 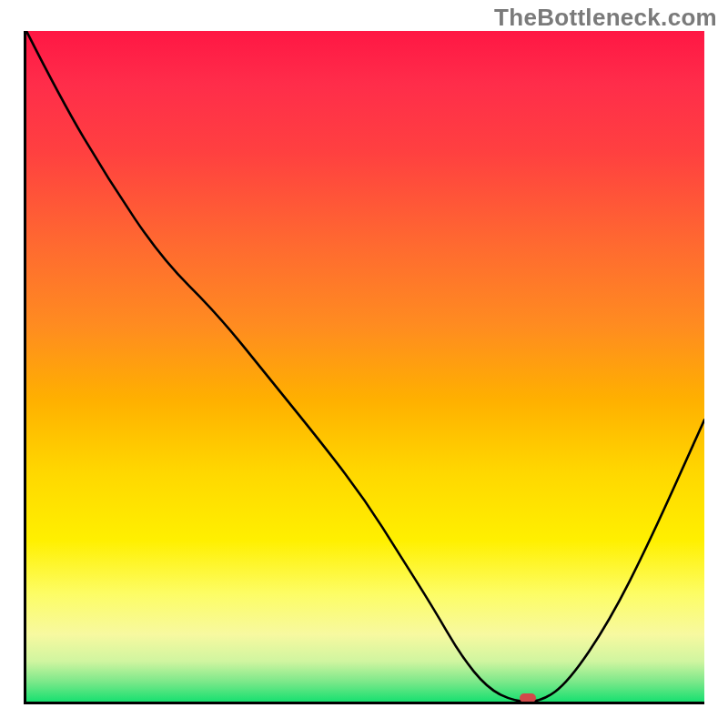 What do you see at coordinates (606, 18) in the screenshot?
I see `watermark-text: TheBottleneck.com` at bounding box center [606, 18].